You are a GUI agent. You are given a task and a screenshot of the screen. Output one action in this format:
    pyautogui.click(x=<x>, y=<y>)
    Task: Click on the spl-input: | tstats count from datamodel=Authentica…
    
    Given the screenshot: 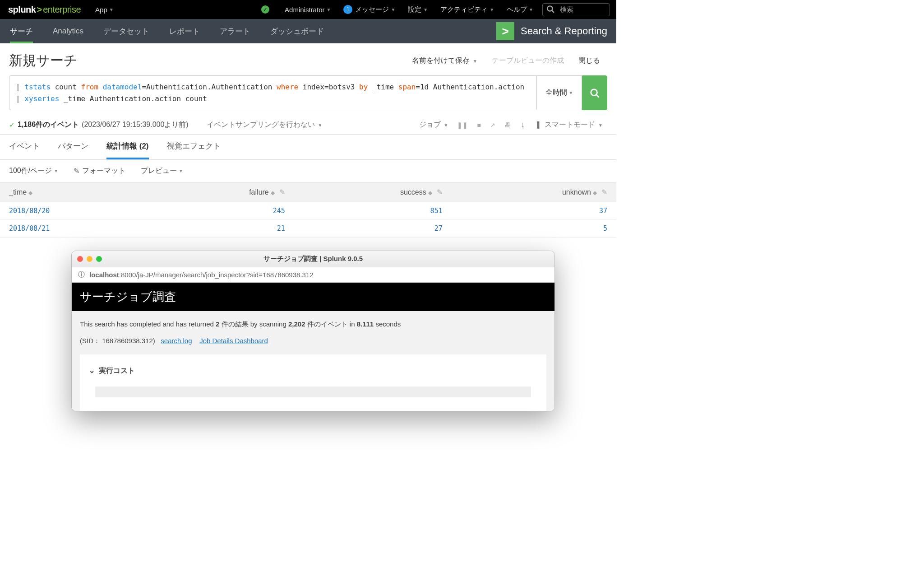 What is the action you would take?
    pyautogui.click(x=273, y=93)
    